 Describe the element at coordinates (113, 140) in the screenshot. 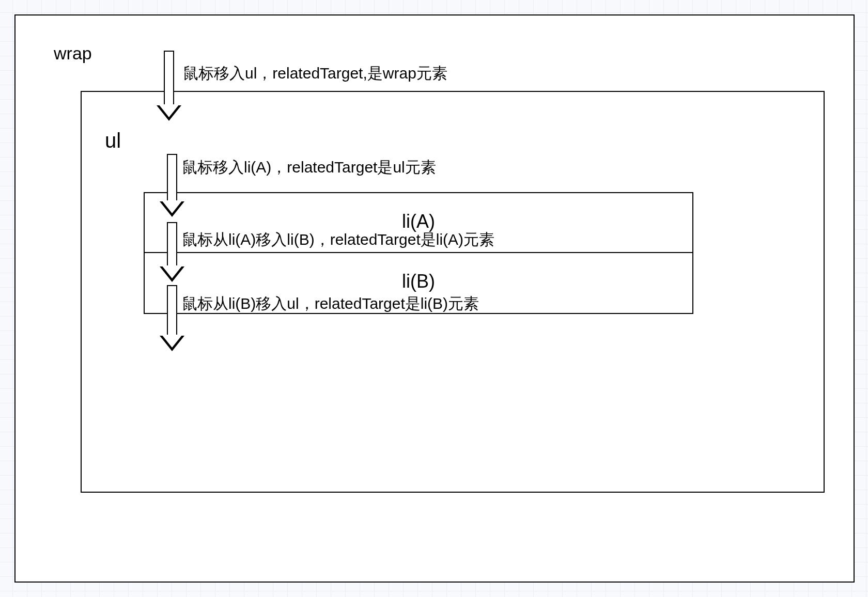

I see `ul-label: ul` at that location.